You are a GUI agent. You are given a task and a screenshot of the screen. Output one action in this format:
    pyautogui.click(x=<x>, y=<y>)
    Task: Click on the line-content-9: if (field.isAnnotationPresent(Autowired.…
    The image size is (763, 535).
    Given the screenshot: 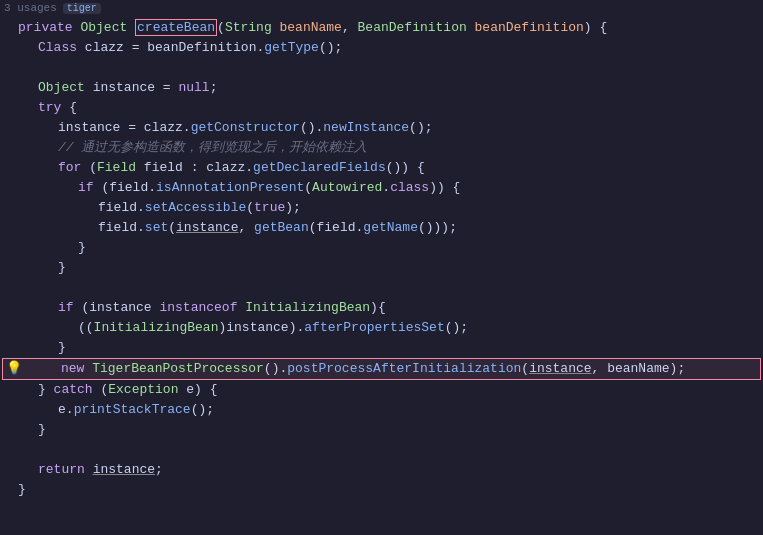 What is the action you would take?
    pyautogui.click(x=386, y=188)
    